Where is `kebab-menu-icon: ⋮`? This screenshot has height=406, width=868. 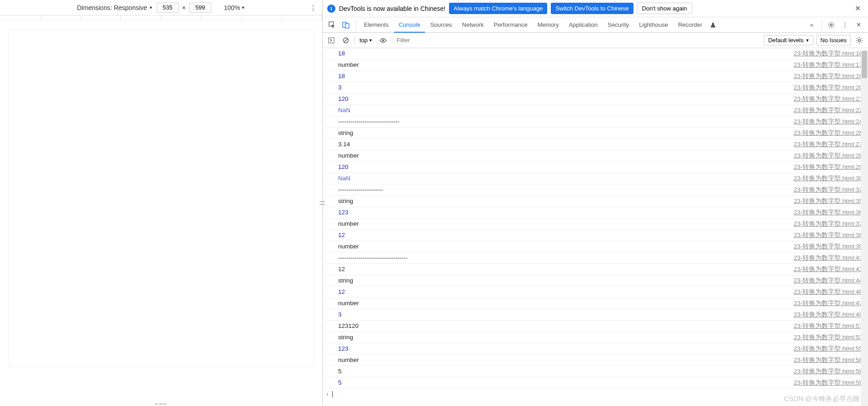
kebab-menu-icon: ⋮ is located at coordinates (845, 25).